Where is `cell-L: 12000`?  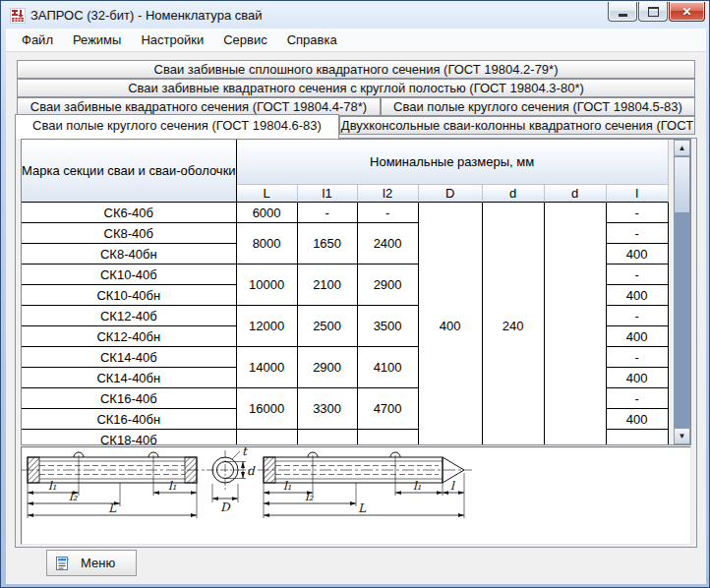 cell-L: 12000 is located at coordinates (267, 326).